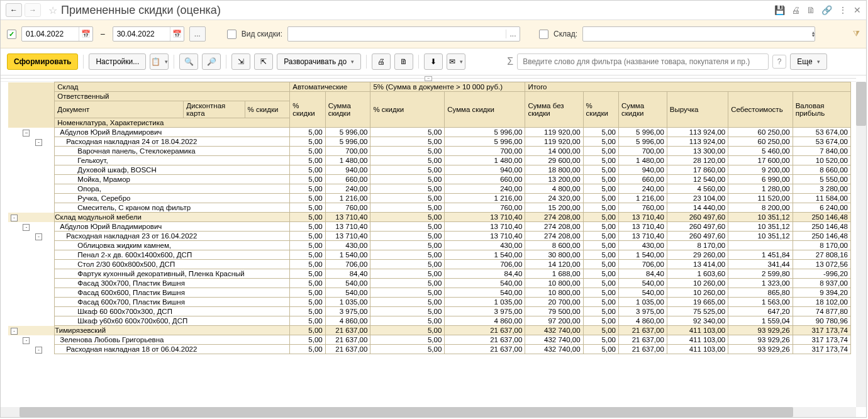 This screenshot has height=419, width=868. I want to click on cell: 14 120,00, so click(554, 264).